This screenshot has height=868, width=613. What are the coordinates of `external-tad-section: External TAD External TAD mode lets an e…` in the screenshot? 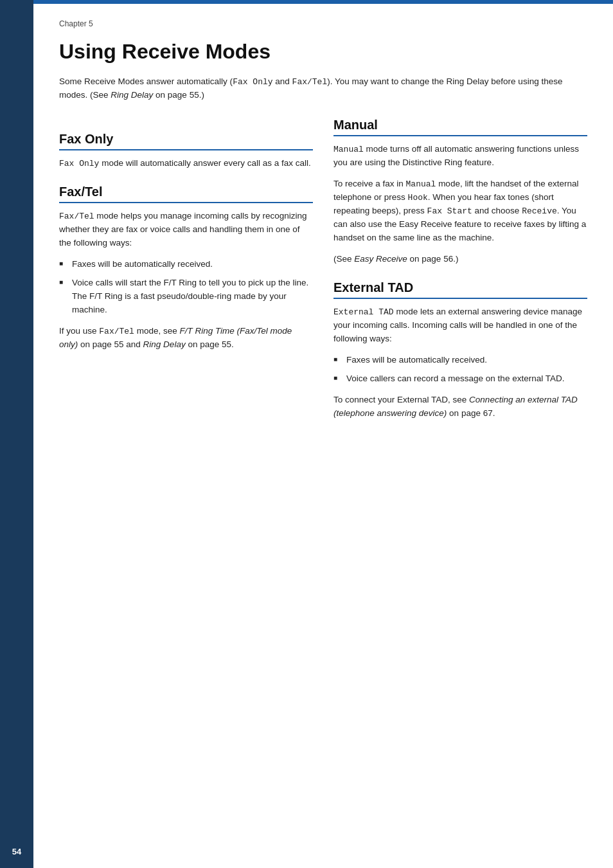 It's located at (460, 350).